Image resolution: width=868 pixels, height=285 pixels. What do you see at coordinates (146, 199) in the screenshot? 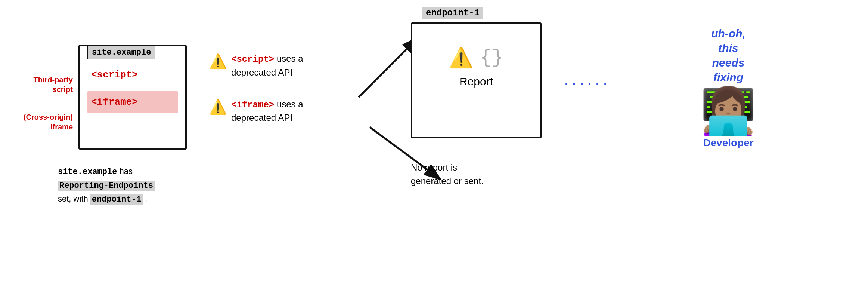
I see `bottom-text-period: .` at bounding box center [146, 199].